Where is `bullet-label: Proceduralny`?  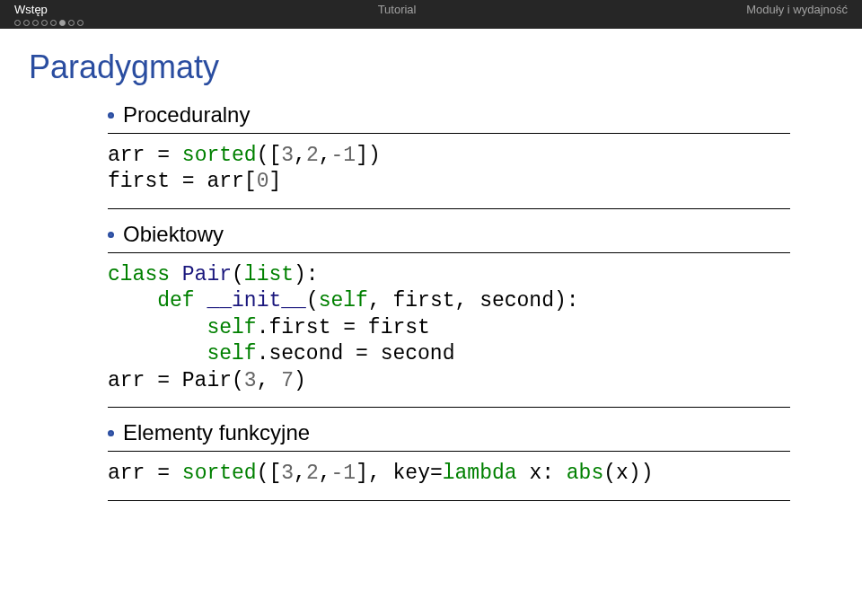
bullet-label: Proceduralny is located at coordinates (187, 115).